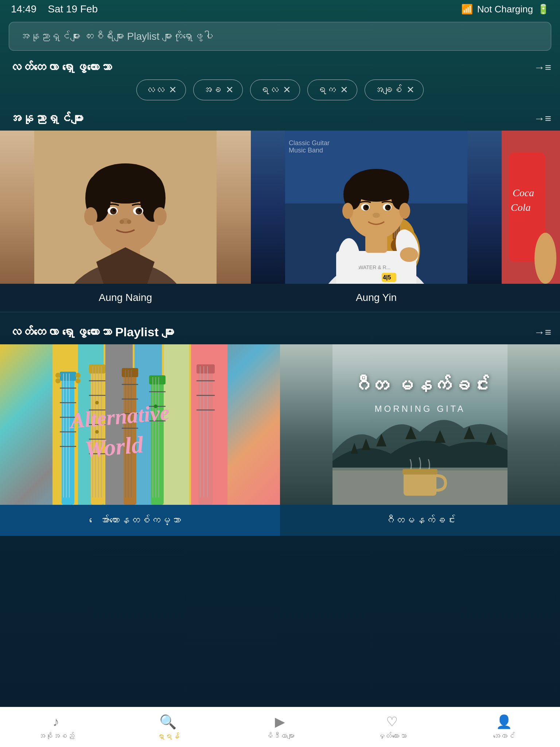 The image size is (560, 747). Describe the element at coordinates (230, 90) in the screenshot. I see `chip-2-remove: ✕` at that location.